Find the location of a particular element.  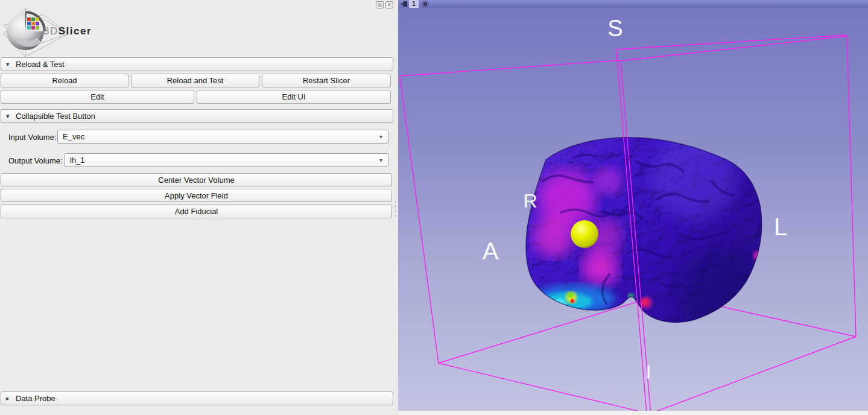

fiducial-marker is located at coordinates (584, 234).